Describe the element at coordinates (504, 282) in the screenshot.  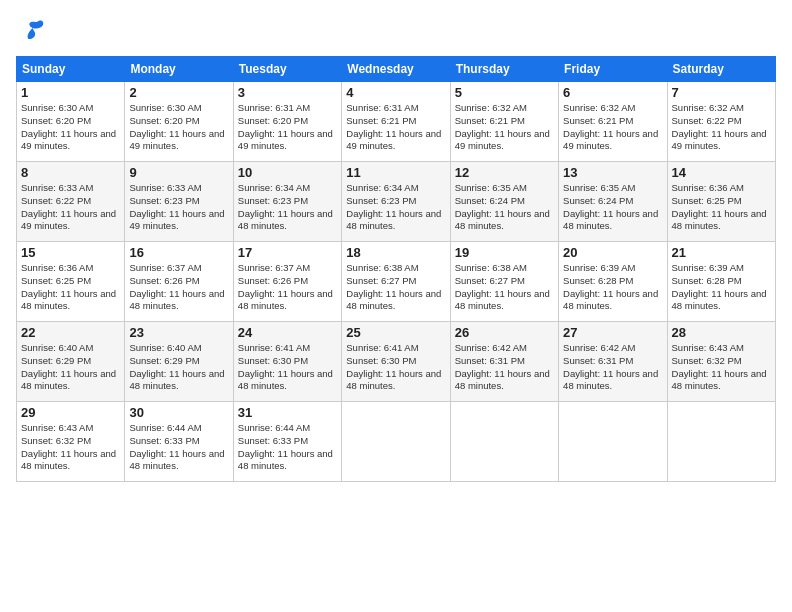
I see `calendar-cell: 19Sunrise: 6:38 AMSunset: 6:27 PMDayligh…` at that location.